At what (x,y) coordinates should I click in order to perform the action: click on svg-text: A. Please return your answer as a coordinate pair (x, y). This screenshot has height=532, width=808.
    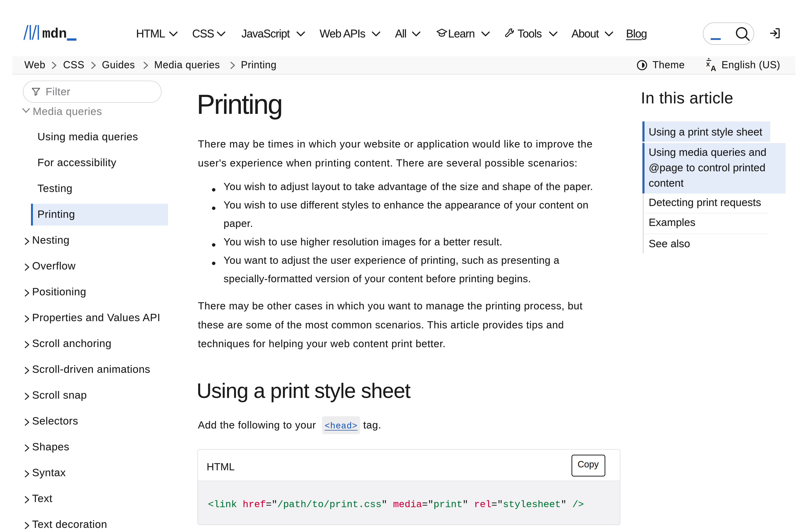
    Looking at the image, I should click on (714, 68).